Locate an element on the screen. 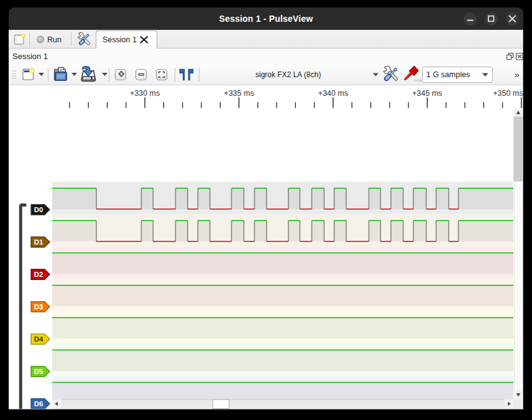 The image size is (532, 420). svg-text: D5 is located at coordinates (39, 371).